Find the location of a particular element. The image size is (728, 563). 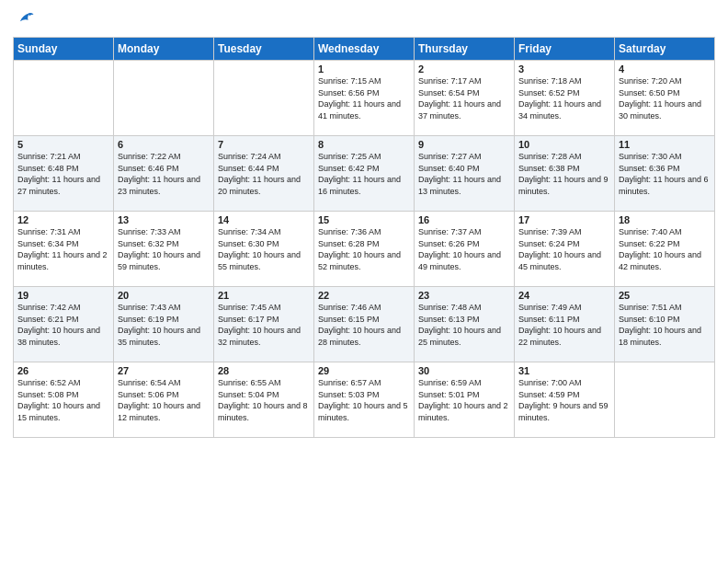

calendar-week-4: 19Sunrise: 7:42 AMSunset: 6:21 PMDayligh… is located at coordinates (364, 325).